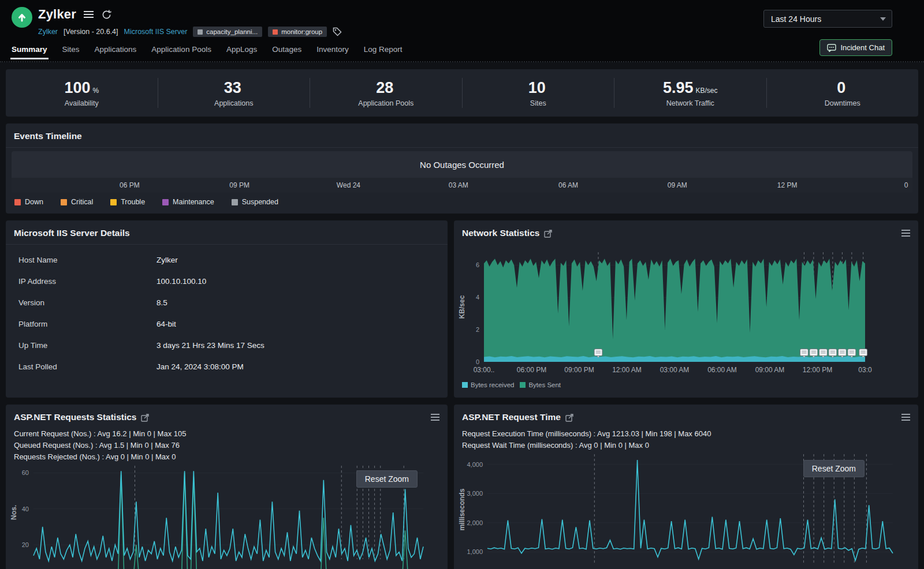 This screenshot has width=924, height=569. Describe the element at coordinates (106, 15) in the screenshot. I see `refresh-icon` at that location.